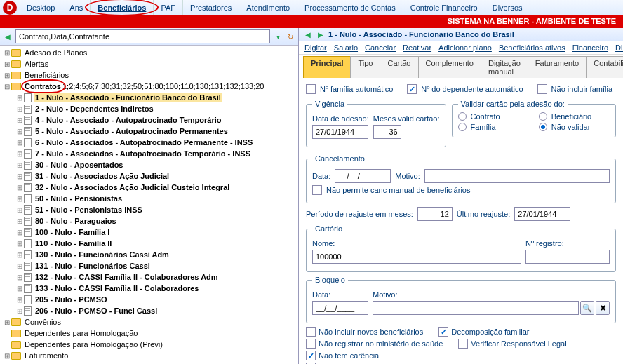 The image size is (623, 364). What do you see at coordinates (149, 165) in the screenshot?
I see `tree-row: ⊞30 - Nulo - Aposentados` at bounding box center [149, 165].